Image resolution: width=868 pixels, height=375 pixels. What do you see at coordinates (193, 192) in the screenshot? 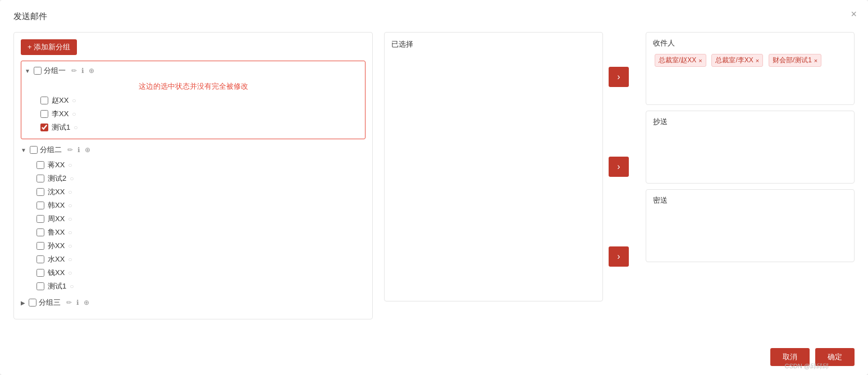
I see `member-row: 沈XX ○` at bounding box center [193, 192].